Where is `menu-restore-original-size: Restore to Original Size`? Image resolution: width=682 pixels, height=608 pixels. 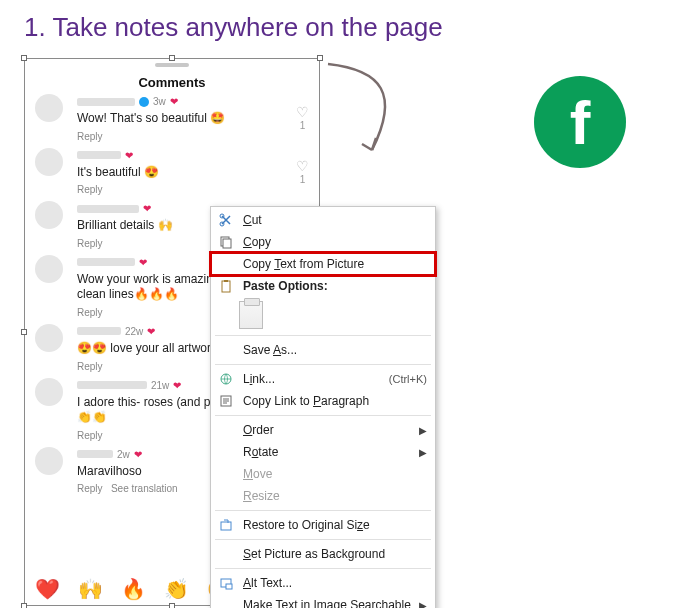 menu-restore-original-size: Restore to Original Size is located at coordinates (323, 525).